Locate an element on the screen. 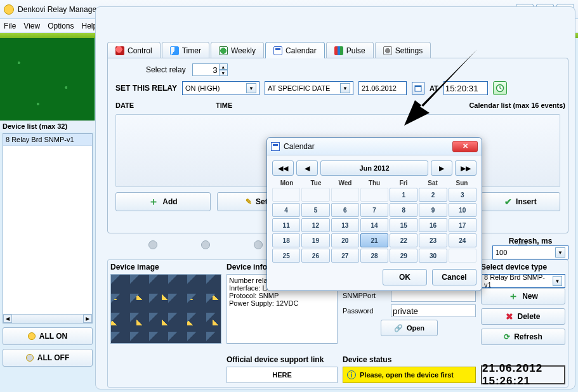 The height and width of the screenshot is (392, 578). day-cell: 4 is located at coordinates (286, 210).